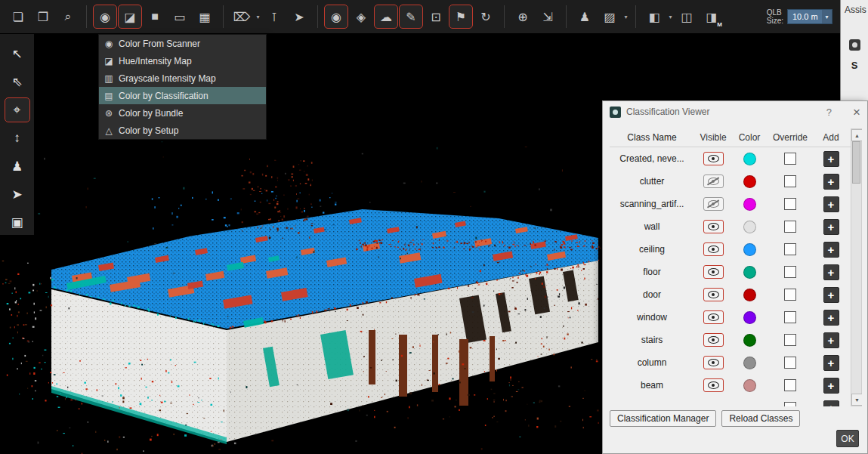 The height and width of the screenshot is (454, 868). I want to click on class-name-cell: door, so click(652, 295).